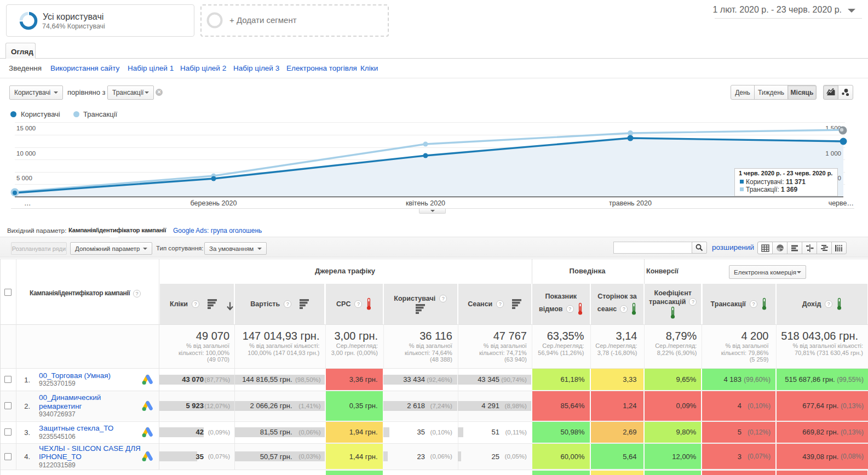  I want to click on svg-text: черве…, so click(841, 203).